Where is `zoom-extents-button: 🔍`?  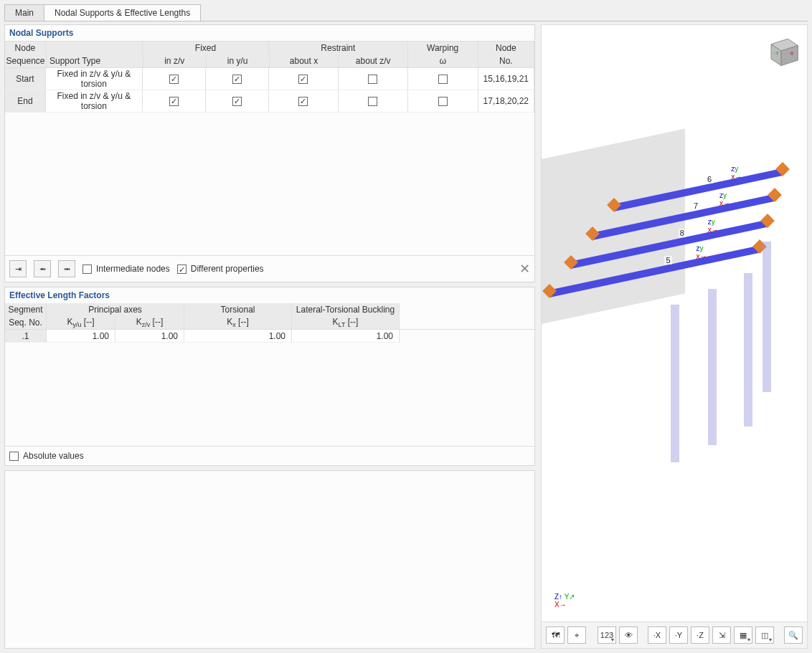
zoom-extents-button: 🔍 is located at coordinates (793, 635).